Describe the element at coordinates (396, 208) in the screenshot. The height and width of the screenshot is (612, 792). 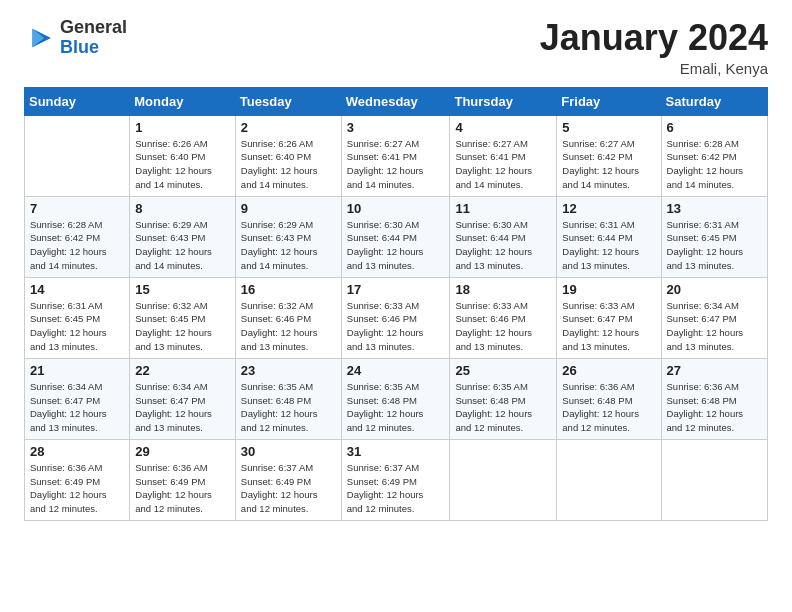
I see `day-number: 10` at that location.